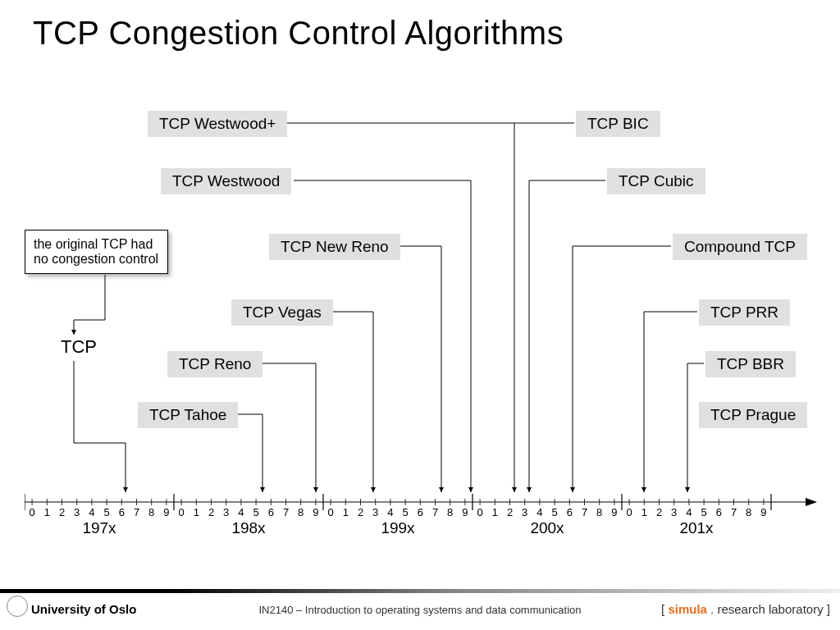 The height and width of the screenshot is (630, 840). I want to click on algo-cubic: TCP Cubic, so click(656, 181).